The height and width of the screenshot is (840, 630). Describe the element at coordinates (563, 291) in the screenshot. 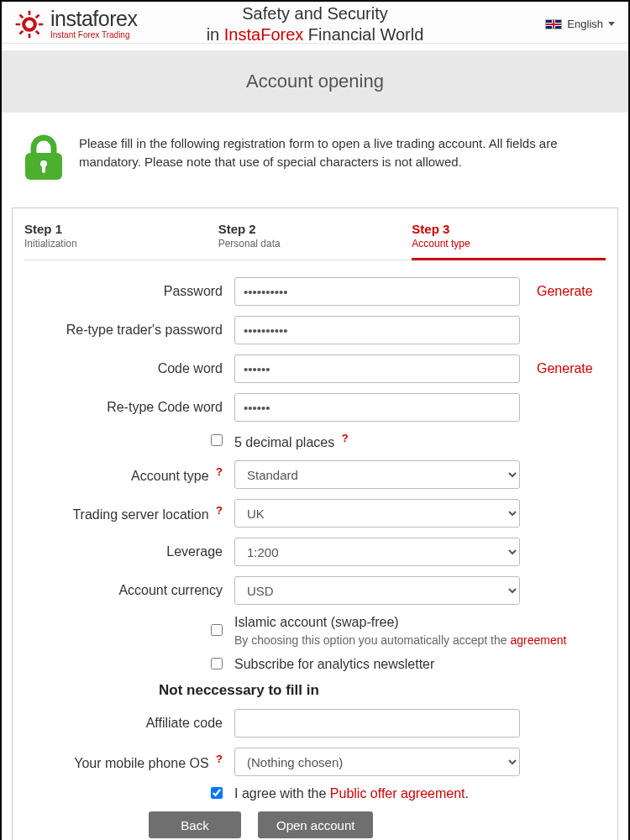

I see `generate-password-link: Generate` at that location.